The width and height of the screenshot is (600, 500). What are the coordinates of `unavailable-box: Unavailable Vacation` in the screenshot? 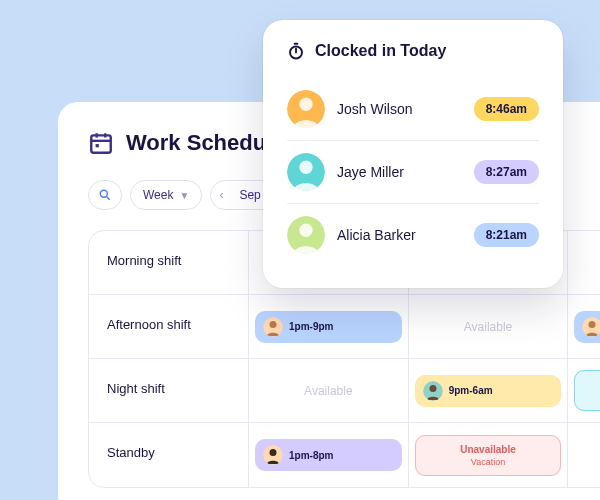 It's located at (488, 456).